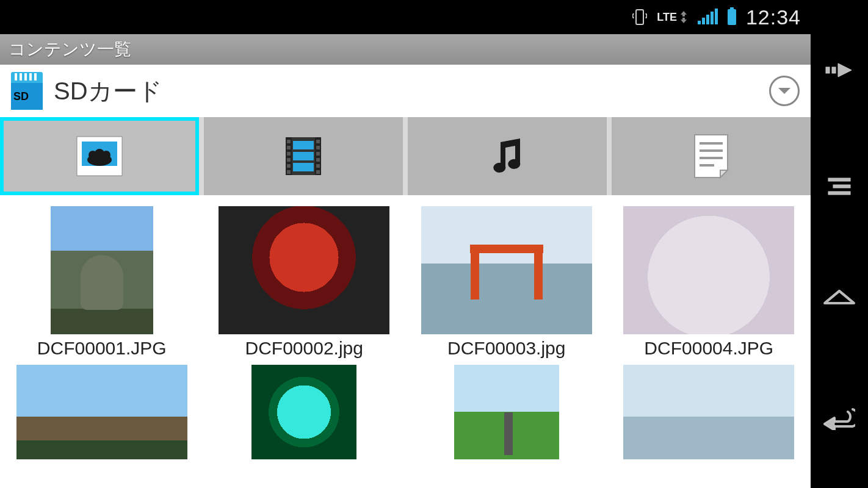  What do you see at coordinates (405, 49) in the screenshot?
I see `title-bar: コンテンツ一覧` at bounding box center [405, 49].